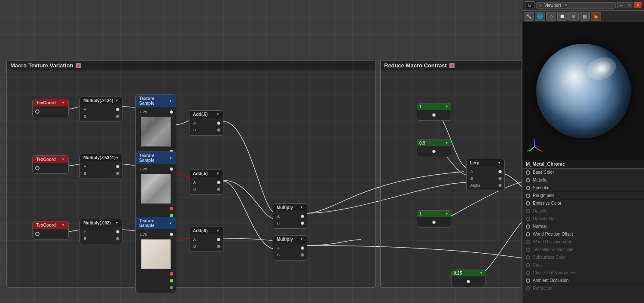 Image resolution: width=644 pixels, height=303 pixels. Describe the element at coordinates (583, 227) in the screenshot. I see `prop-normal: Normal` at that location.